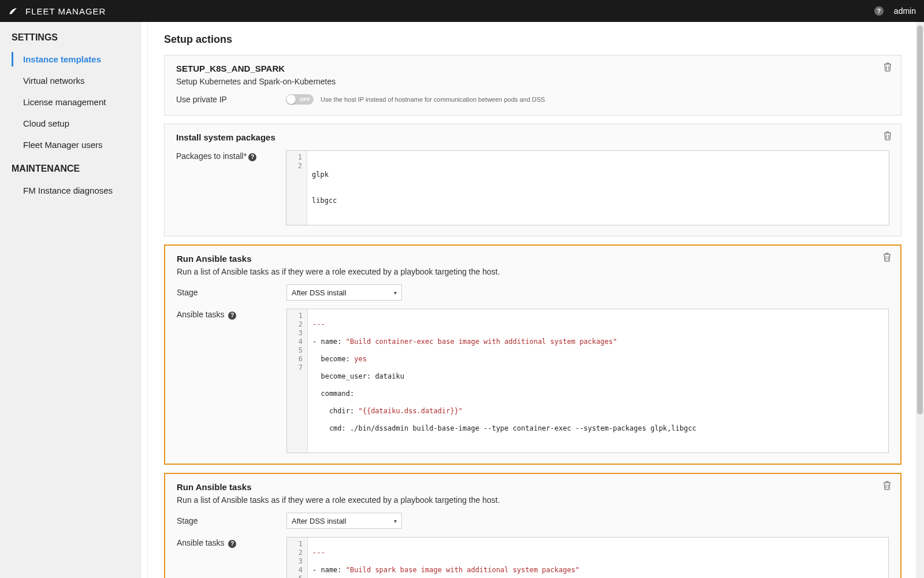 The height and width of the screenshot is (578, 924). I want to click on scrollbar-thumb, so click(920, 220).